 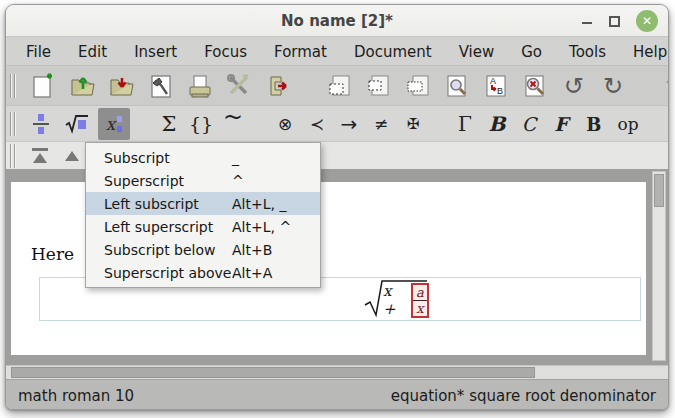 I want to click on exit-focus-button, so click(x=40, y=156).